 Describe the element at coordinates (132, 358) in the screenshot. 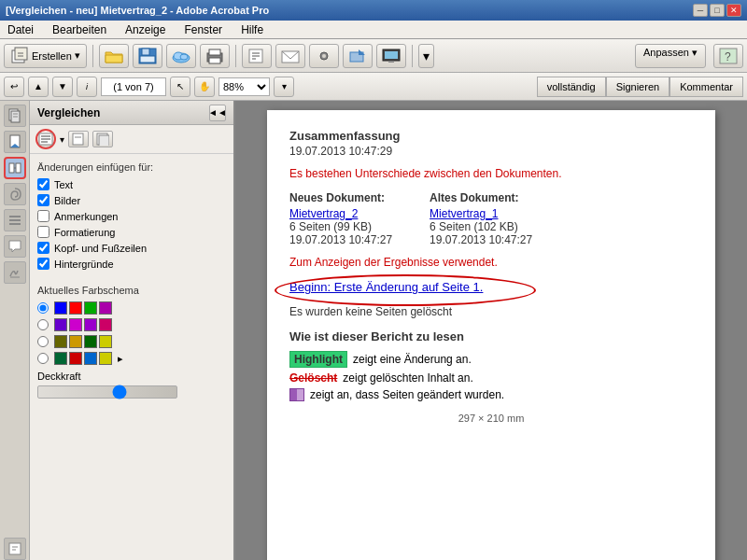

I see `color-scheme-4: ▸` at that location.